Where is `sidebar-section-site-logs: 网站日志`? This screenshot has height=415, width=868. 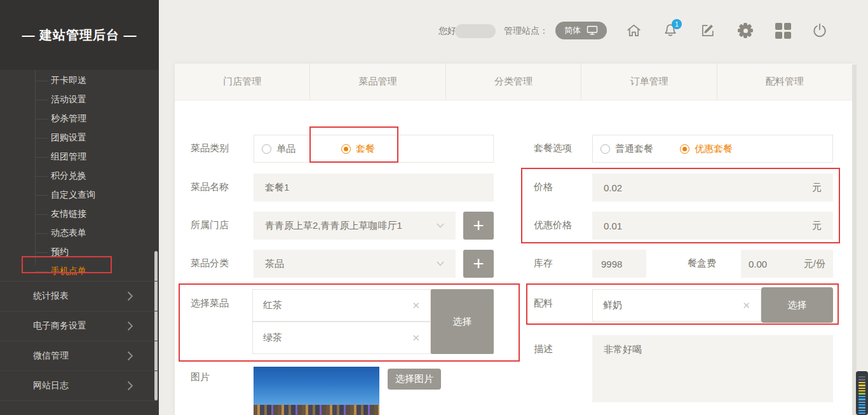 sidebar-section-site-logs: 网站日志 is located at coordinates (79, 386).